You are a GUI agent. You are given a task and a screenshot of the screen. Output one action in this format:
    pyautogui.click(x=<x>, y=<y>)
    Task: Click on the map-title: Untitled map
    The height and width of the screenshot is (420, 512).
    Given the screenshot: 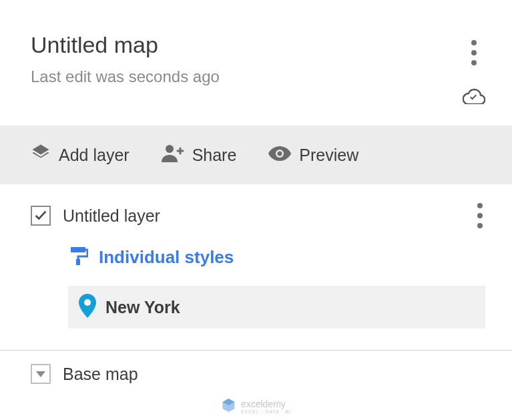 What is the action you would take?
    pyautogui.click(x=247, y=45)
    